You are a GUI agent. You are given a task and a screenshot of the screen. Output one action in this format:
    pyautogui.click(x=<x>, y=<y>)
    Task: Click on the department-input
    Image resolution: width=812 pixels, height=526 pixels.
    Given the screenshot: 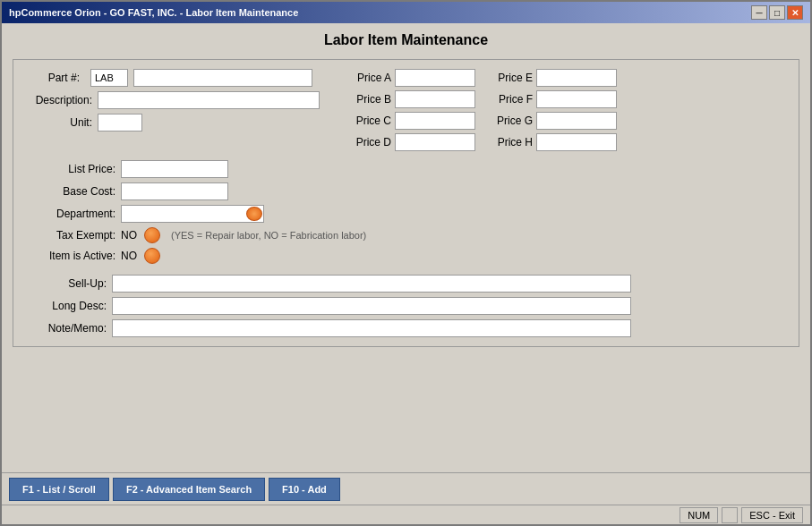 What is the action you would take?
    pyautogui.click(x=192, y=214)
    